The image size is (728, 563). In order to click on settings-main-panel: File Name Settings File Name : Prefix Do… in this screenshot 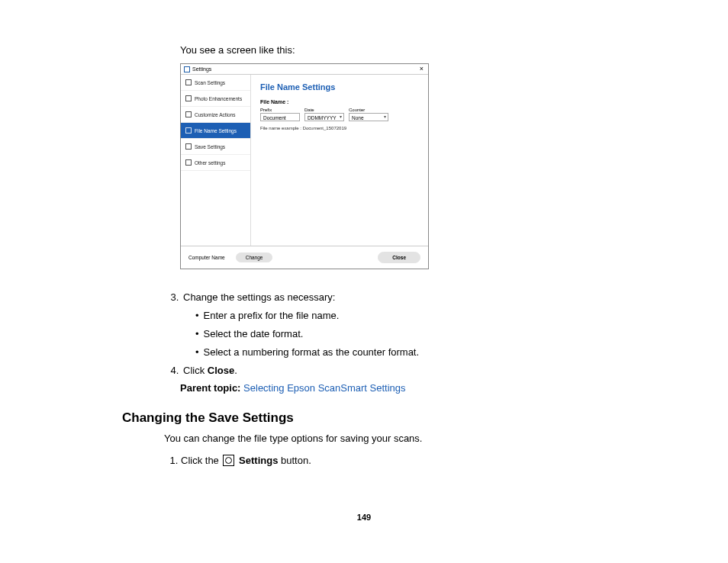, I will do `click(340, 160)`.